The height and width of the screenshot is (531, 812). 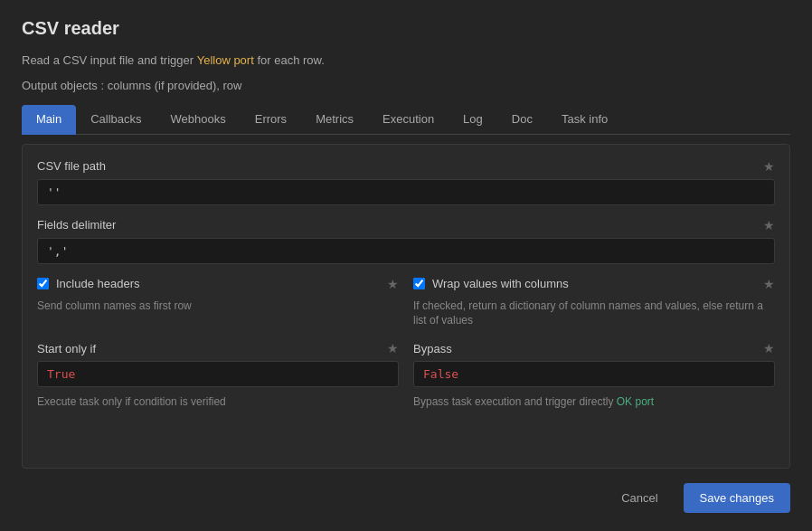 I want to click on csv-file-path-group: CSV file path ★, so click(x=406, y=183).